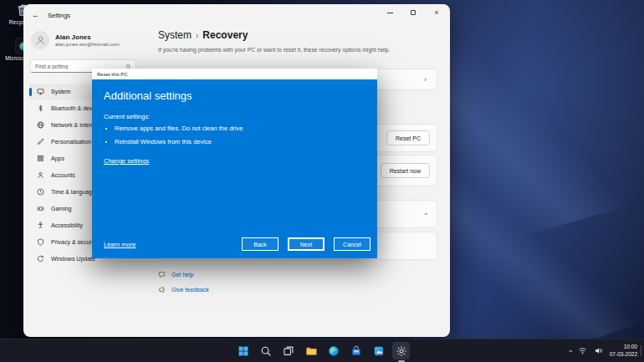 The height and width of the screenshot is (362, 644). Describe the element at coordinates (260, 244) in the screenshot. I see `dialog-back-button: Back` at that location.